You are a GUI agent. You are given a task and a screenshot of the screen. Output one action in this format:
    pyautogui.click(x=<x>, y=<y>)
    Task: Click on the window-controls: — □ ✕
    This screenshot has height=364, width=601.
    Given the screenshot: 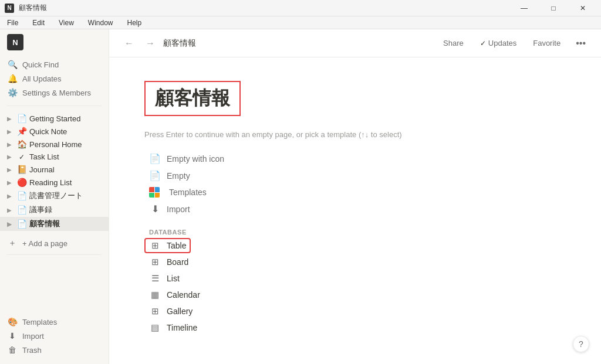 What is the action you would take?
    pyautogui.click(x=553, y=8)
    